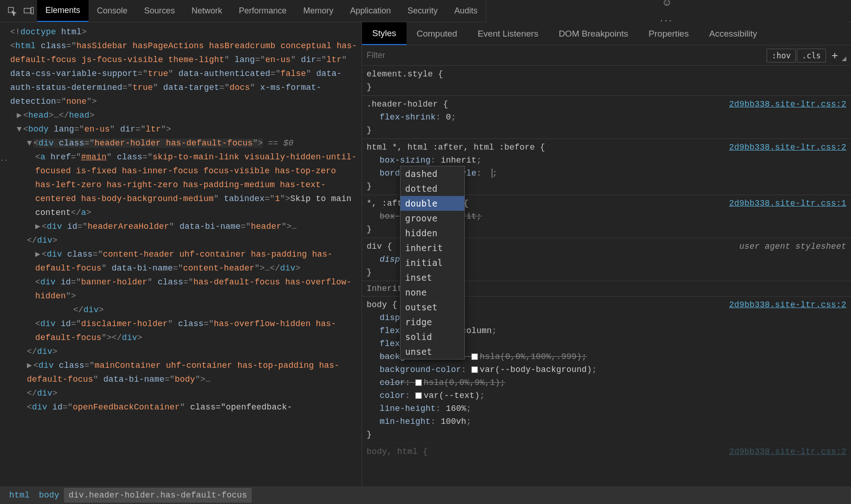 This screenshot has width=851, height=504. What do you see at coordinates (432, 248) in the screenshot?
I see `autocomplete-item: inherit` at bounding box center [432, 248].